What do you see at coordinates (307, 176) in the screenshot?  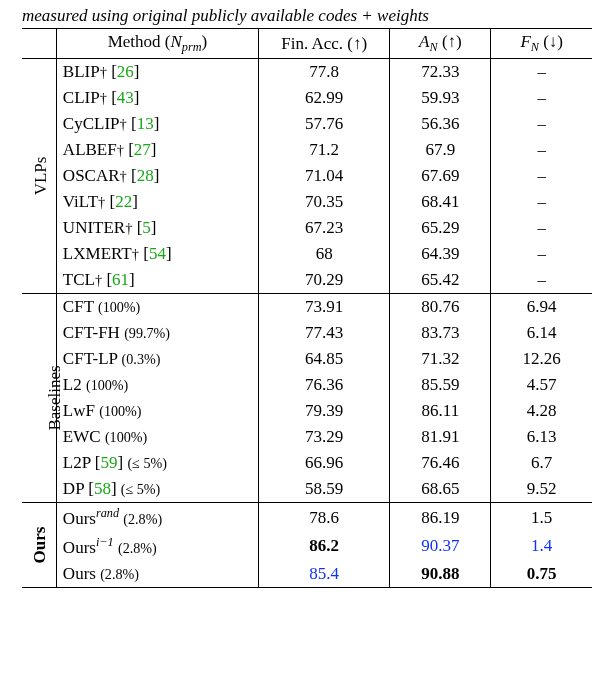 I see `table-row: OSCAR [28] 71.0467.69–` at bounding box center [307, 176].